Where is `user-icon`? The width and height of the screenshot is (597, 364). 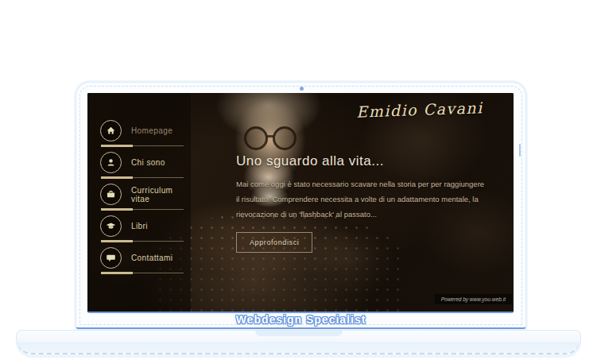 user-icon is located at coordinates (111, 162).